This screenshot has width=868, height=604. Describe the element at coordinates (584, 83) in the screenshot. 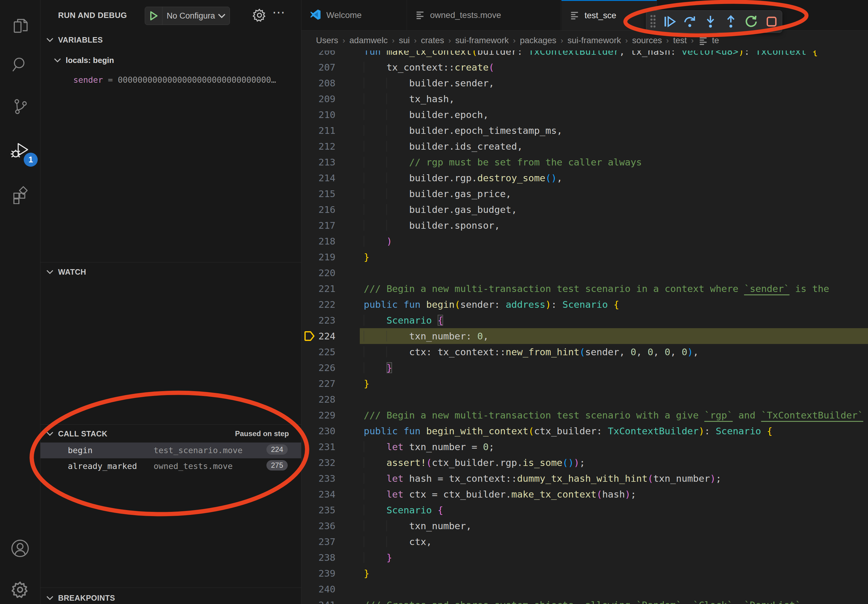

I see `code-line: 208 builder.sender,` at that location.